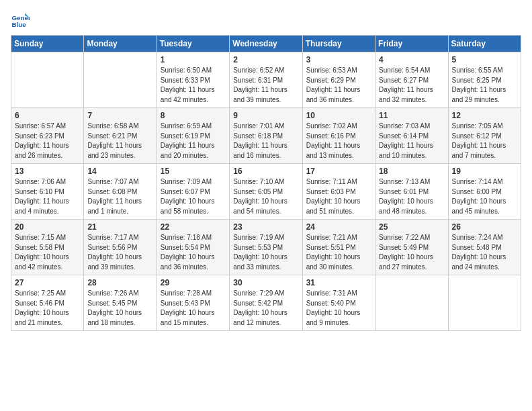  What do you see at coordinates (339, 247) in the screenshot?
I see `calendar-cell: 24Sunrise: 7:21 AMSunset: 5:51 PMDayligh…` at bounding box center [339, 247].